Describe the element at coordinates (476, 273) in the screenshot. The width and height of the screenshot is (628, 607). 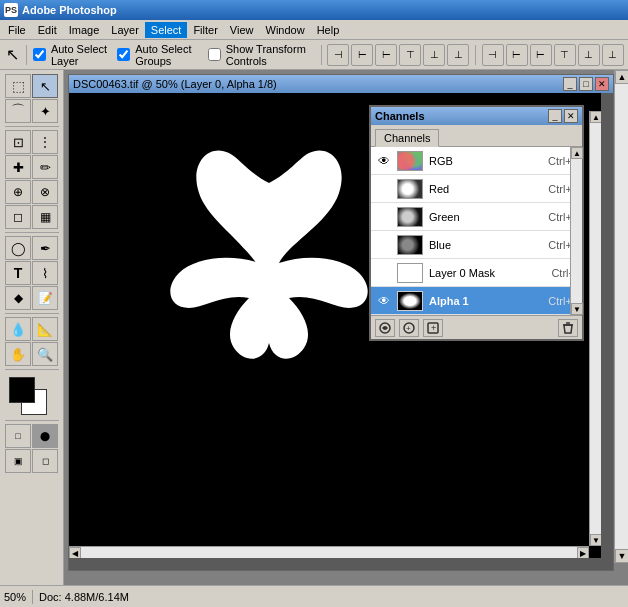
I see `channel-row-mask: 👁 Layer 0 Mask Ctrl+\` at that location.